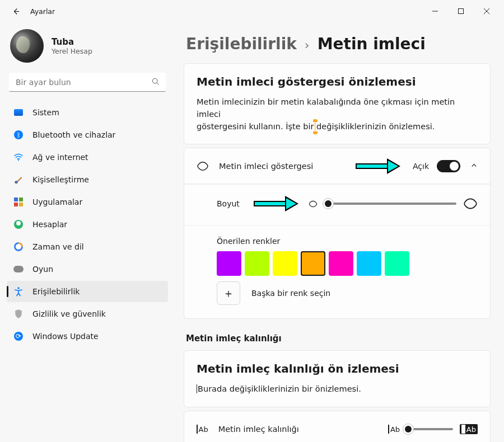 The width and height of the screenshot is (504, 442). What do you see at coordinates (57, 202) in the screenshot?
I see `sidebar-item-label: Uygulamalar` at bounding box center [57, 202].